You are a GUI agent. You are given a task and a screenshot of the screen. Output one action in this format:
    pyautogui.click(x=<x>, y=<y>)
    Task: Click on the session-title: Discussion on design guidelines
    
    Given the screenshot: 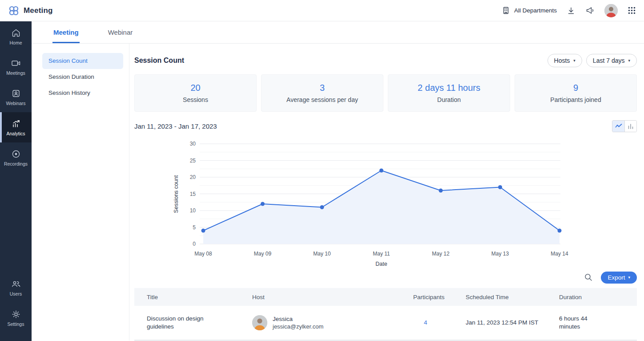 What is the action you would take?
    pyautogui.click(x=189, y=323)
    